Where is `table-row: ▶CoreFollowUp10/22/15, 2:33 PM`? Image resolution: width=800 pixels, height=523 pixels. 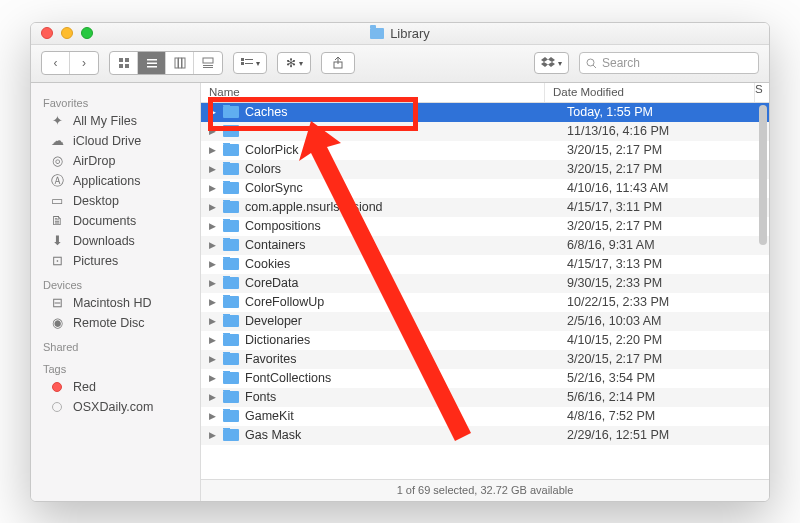 table-row: ▶CoreFollowUp10/22/15, 2:33 PM is located at coordinates (485, 302).